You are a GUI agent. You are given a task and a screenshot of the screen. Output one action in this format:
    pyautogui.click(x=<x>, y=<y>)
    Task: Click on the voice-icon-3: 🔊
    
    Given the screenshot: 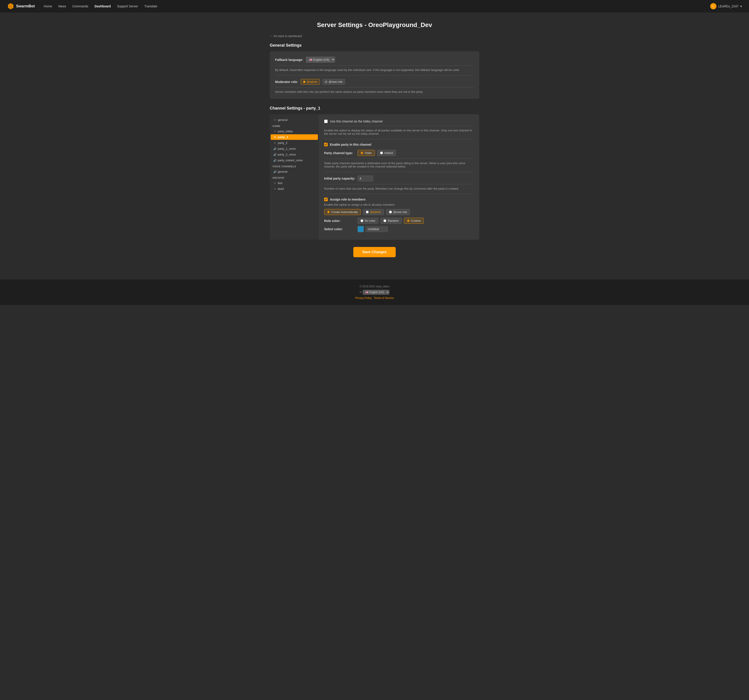 What is the action you would take?
    pyautogui.click(x=275, y=161)
    